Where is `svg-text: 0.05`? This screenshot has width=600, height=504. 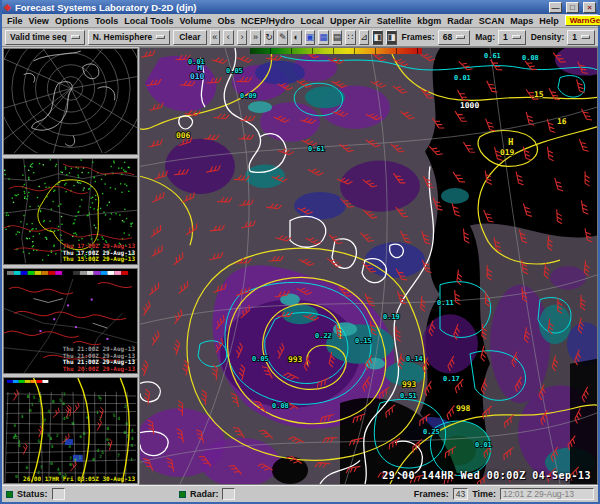
svg-text: 0.05 is located at coordinates (260, 359).